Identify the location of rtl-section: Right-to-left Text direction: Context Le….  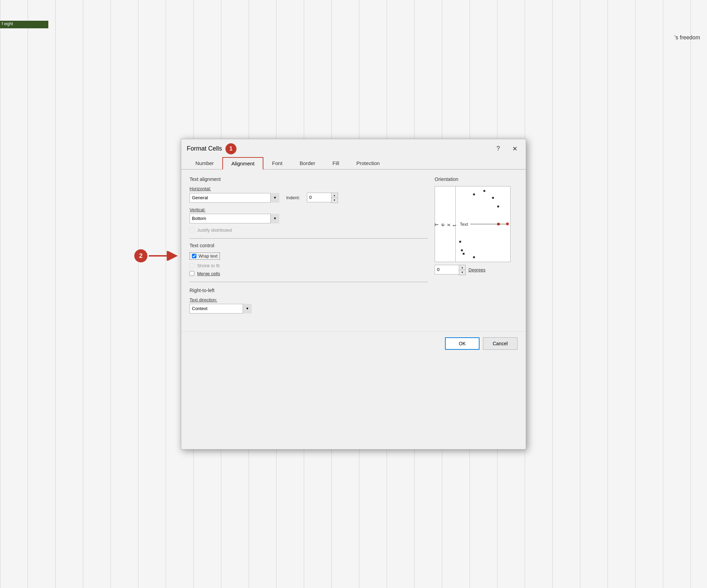
(309, 300).